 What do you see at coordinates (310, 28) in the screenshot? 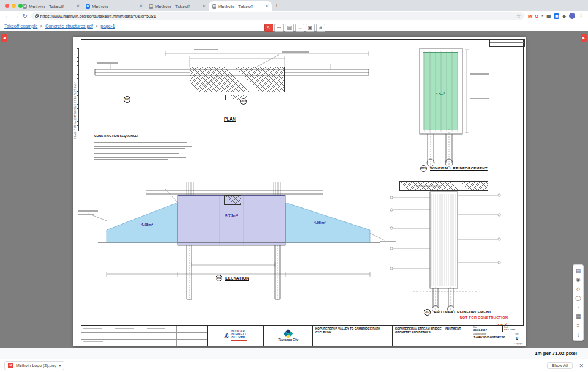
I see `frame-tool-button: ▣` at bounding box center [310, 28].